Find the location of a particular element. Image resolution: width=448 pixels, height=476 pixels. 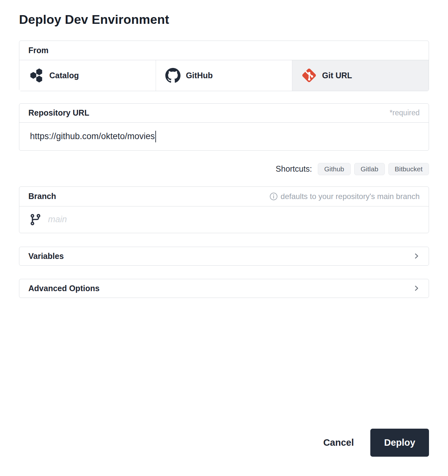

advanced-options-section: Advanced Options is located at coordinates (224, 289).